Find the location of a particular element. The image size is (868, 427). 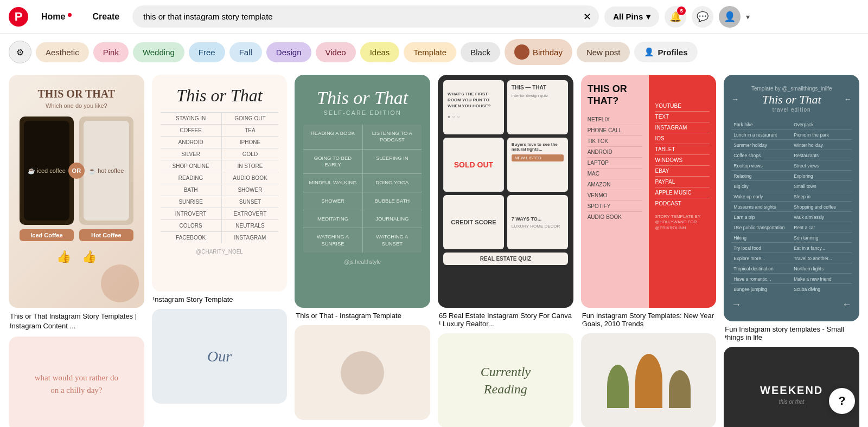

pin-title-3: This or That - Instagram Template is located at coordinates (362, 315).